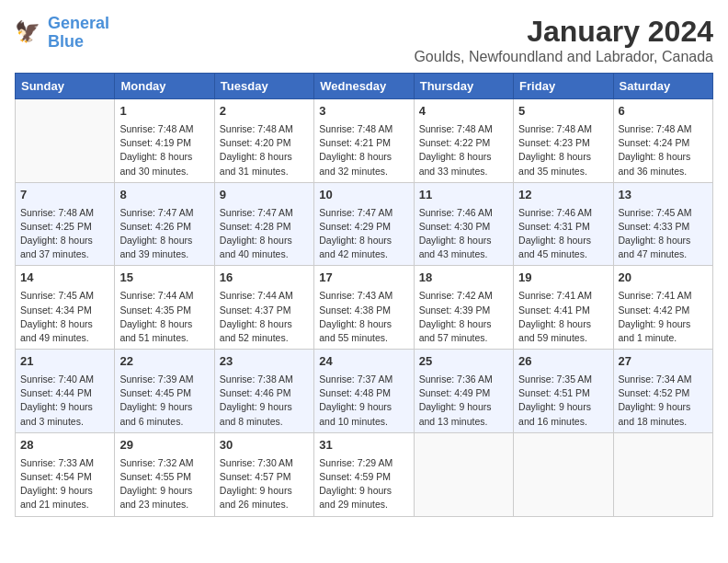 The height and width of the screenshot is (563, 728). What do you see at coordinates (165, 307) in the screenshot?
I see `calendar-cell: 15Sunrise: 7:44 AMSunset: 4:35 PMDayligh…` at bounding box center [165, 307].